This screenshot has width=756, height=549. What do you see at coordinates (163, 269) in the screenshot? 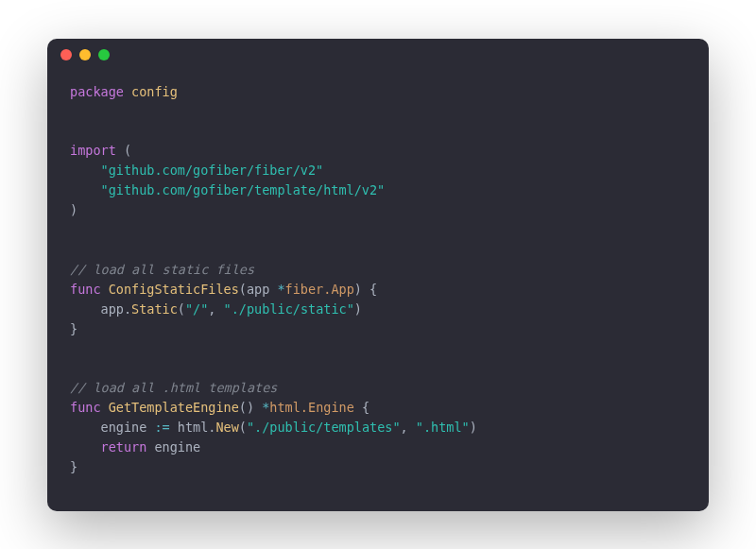
I see `comment: // load all static files` at bounding box center [163, 269].